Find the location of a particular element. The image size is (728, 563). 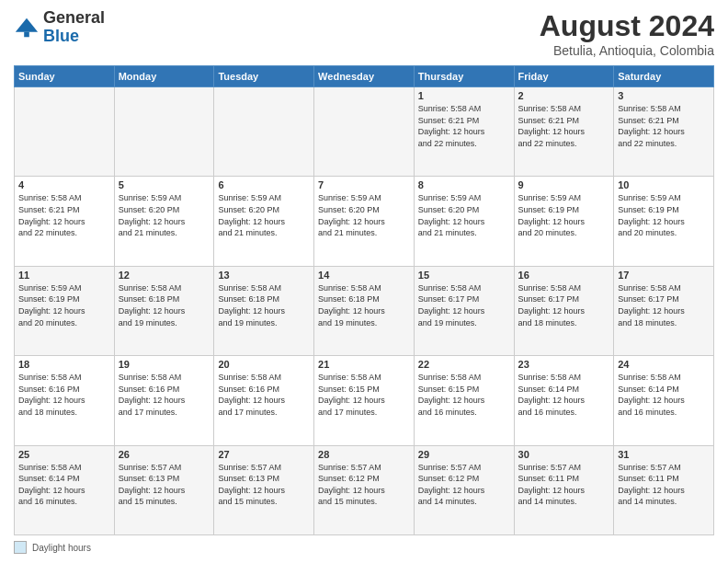

calendar-cell: 25Sunrise: 5:58 AM Sunset: 6:14 PM Dayli… is located at coordinates (64, 489).